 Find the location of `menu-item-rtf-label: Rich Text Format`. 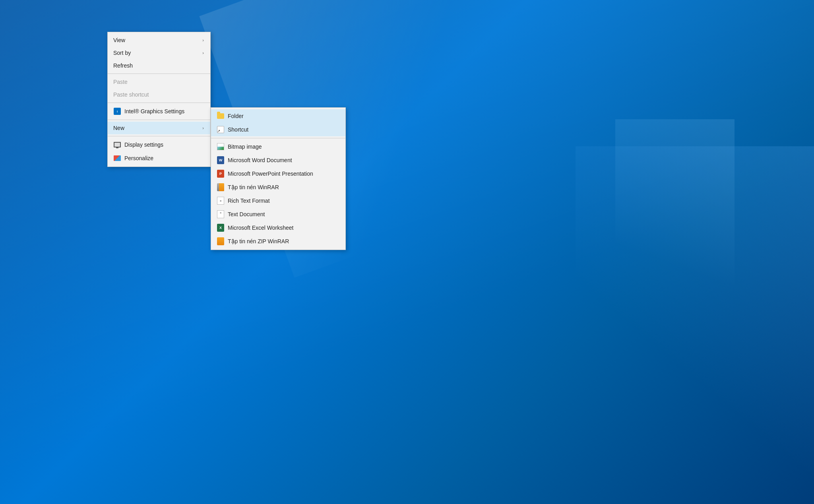

menu-item-rtf-label: Rich Text Format is located at coordinates (283, 201).